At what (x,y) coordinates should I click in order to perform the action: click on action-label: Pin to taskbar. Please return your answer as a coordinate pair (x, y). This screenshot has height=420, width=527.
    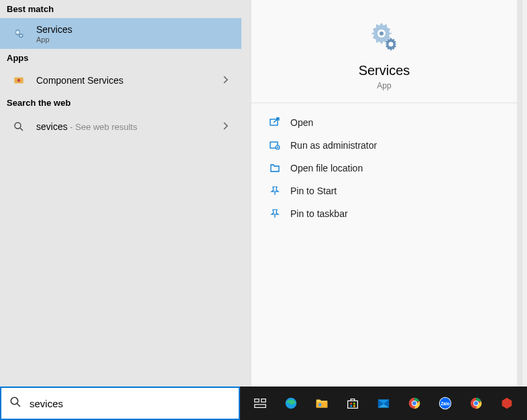
    Looking at the image, I should click on (319, 214).